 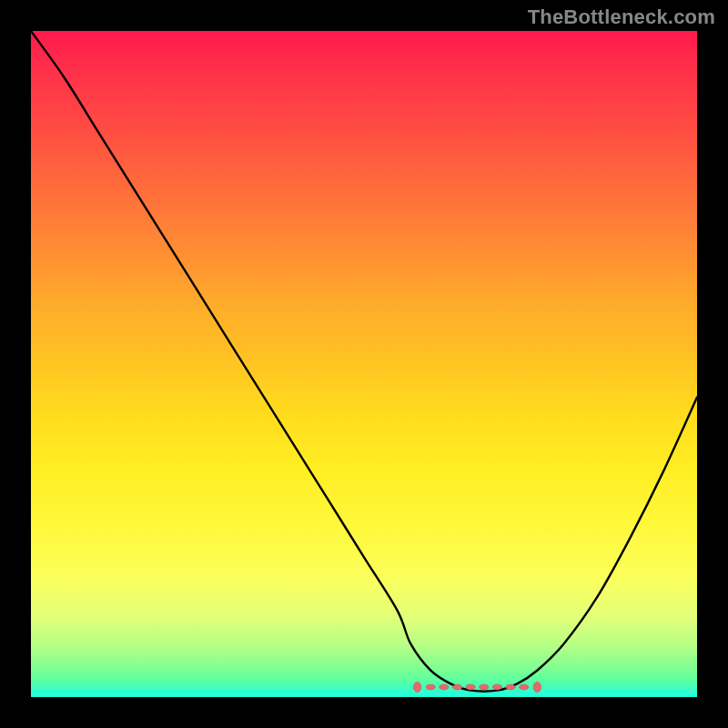 I want to click on watermark-text: TheBottleneck.com, so click(x=622, y=17).